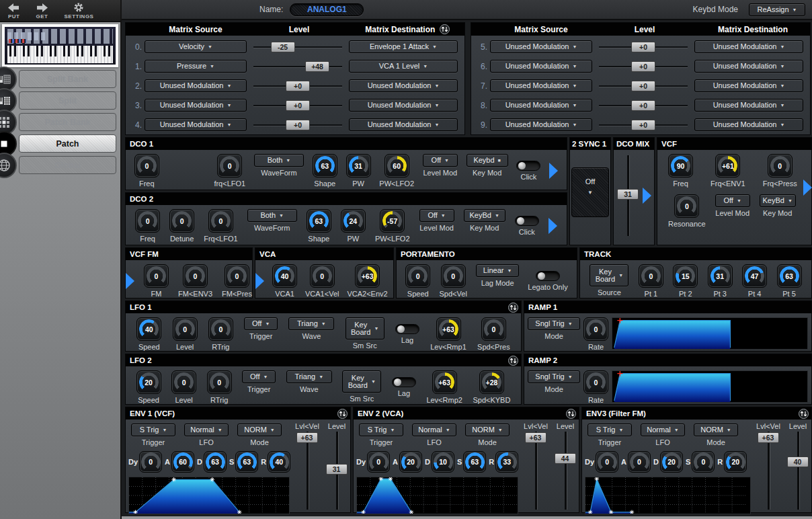  I want to click on dco1-waveform-dropdown: Both▼, so click(279, 160).